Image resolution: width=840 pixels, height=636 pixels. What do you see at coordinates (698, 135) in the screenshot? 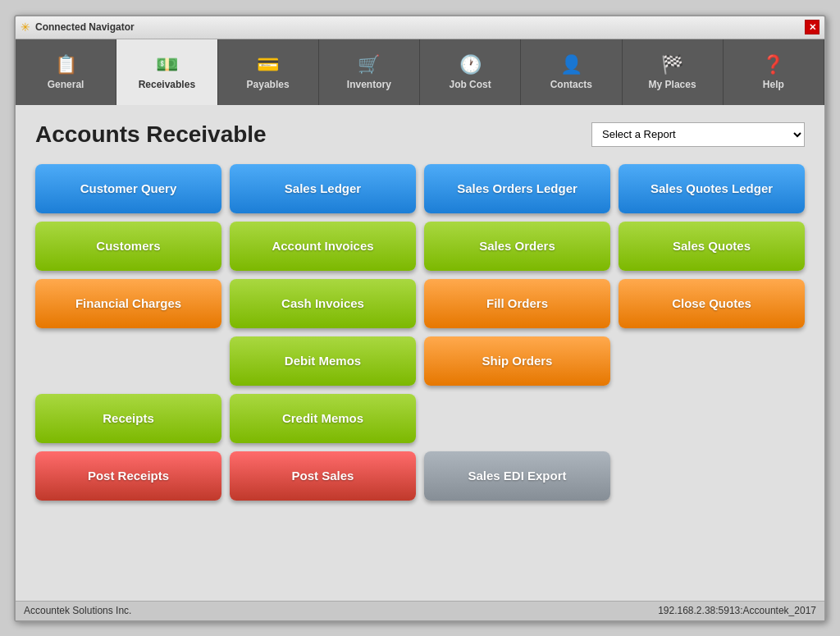
I see `report-select: Select a Report` at bounding box center [698, 135].